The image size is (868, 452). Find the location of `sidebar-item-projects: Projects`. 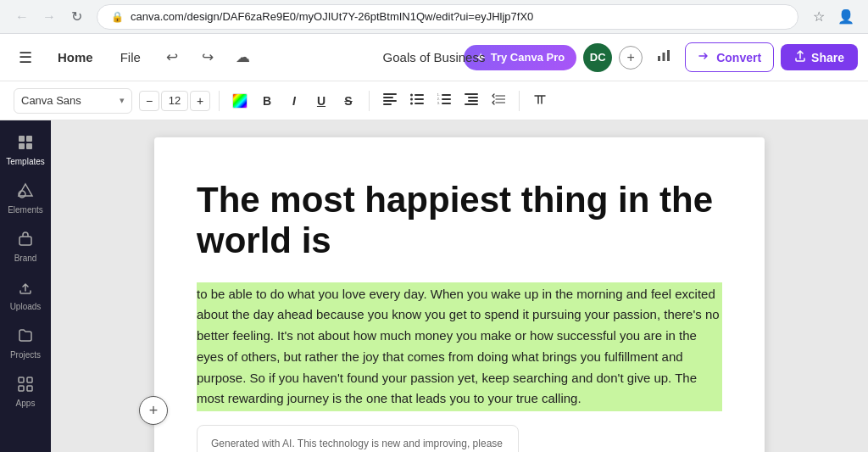

sidebar-item-projects: Projects is located at coordinates (25, 344).